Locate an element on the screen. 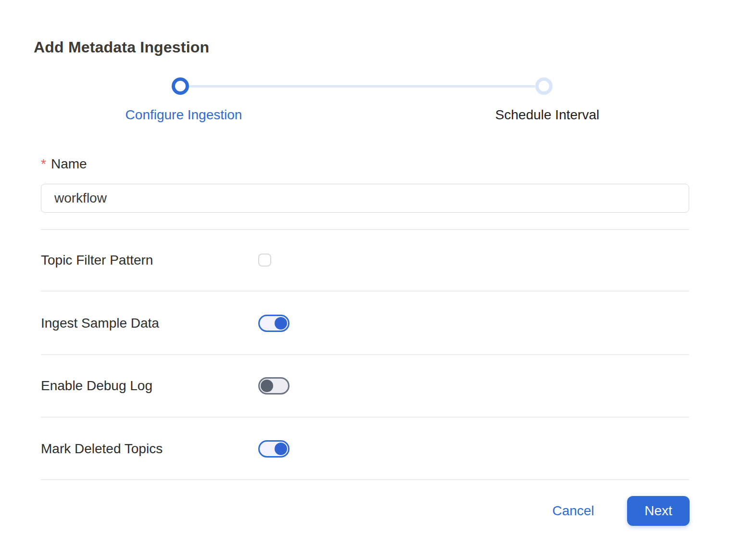  topic-filter-pattern-checkbox is located at coordinates (264, 260).